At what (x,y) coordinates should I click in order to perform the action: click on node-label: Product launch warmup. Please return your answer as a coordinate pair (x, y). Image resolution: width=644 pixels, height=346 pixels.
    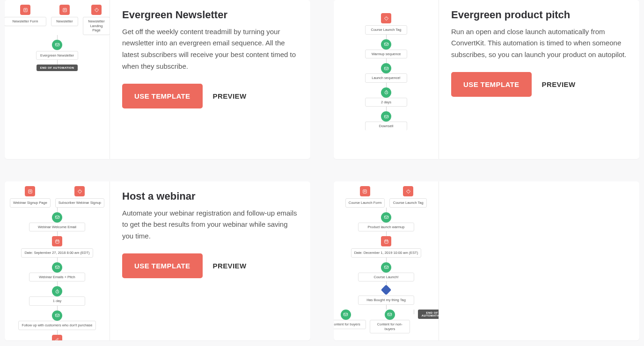
    Looking at the image, I should click on (387, 227).